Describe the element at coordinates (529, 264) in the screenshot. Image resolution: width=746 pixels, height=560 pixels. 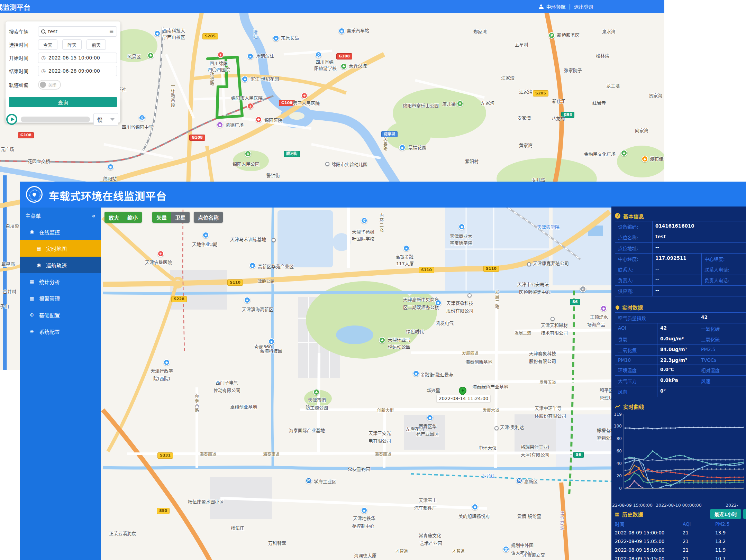
I see `ring-icon` at that location.